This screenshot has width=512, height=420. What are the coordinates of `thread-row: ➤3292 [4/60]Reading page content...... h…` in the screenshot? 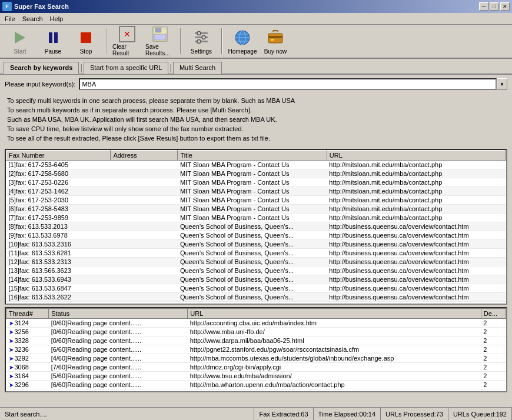 It's located at (257, 359).